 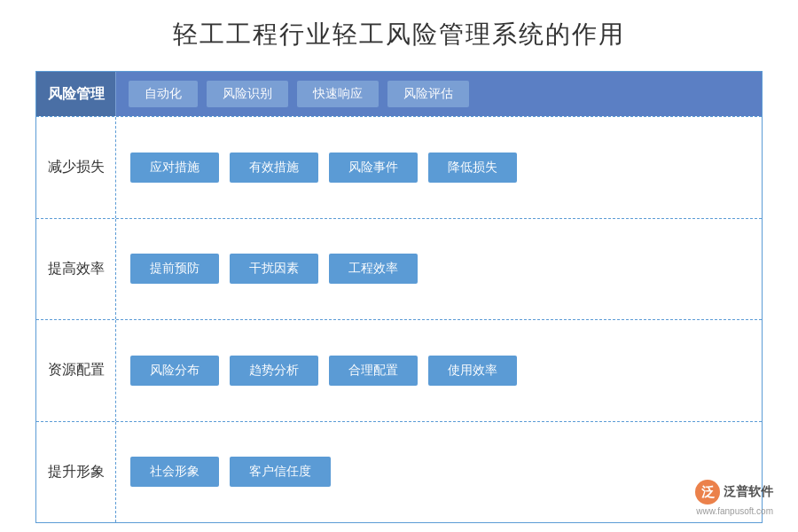 I want to click on watermark: 泛 泛普软件 www.fanpusoft.com, so click(x=734, y=498).